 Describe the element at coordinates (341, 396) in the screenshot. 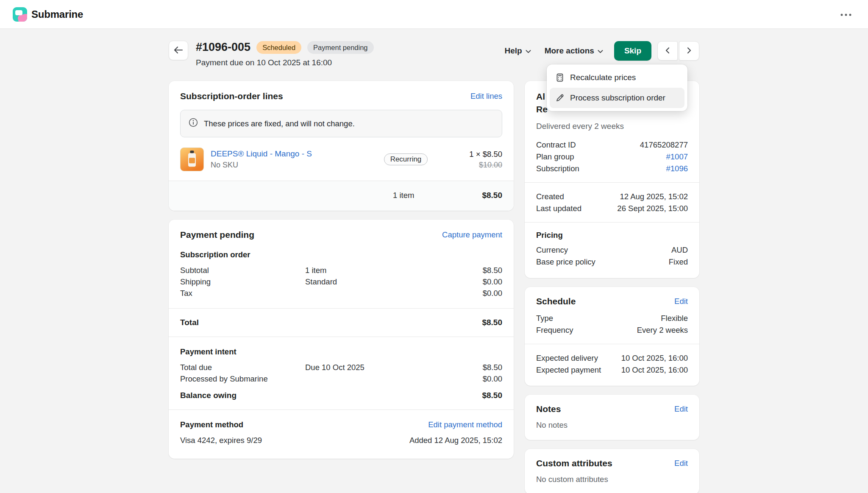

I see `balance-owing-row: Balance owing $8.50` at that location.